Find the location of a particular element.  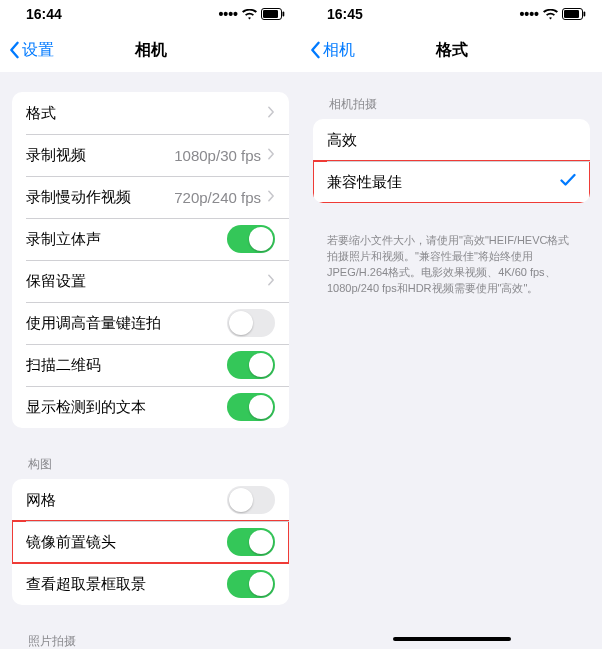

status-bar: 16:45 •••• is located at coordinates (452, 14).